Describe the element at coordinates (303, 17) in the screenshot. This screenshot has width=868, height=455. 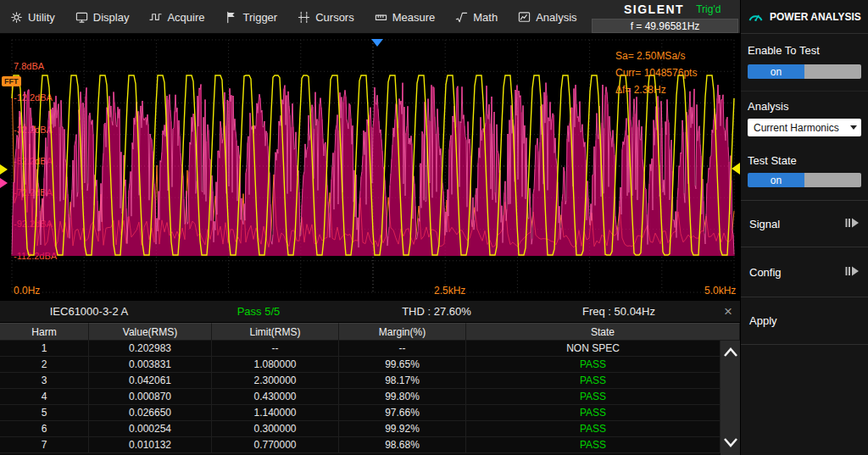
I see `cursors-icon` at that location.